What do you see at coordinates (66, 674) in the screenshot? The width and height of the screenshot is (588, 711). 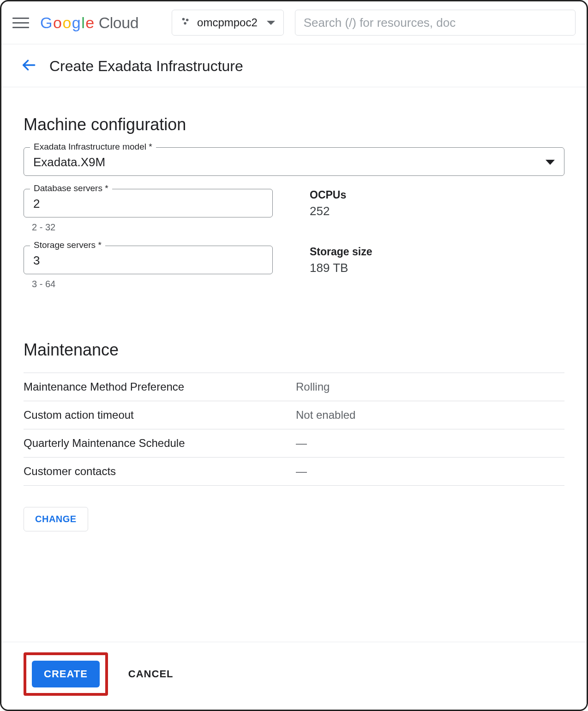 I see `create-button-highlight: CREATE` at bounding box center [66, 674].